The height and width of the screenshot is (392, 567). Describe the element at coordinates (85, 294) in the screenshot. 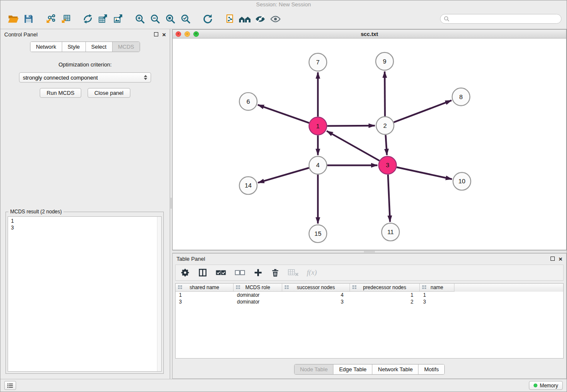

I see `mcds-result-list: 13` at that location.